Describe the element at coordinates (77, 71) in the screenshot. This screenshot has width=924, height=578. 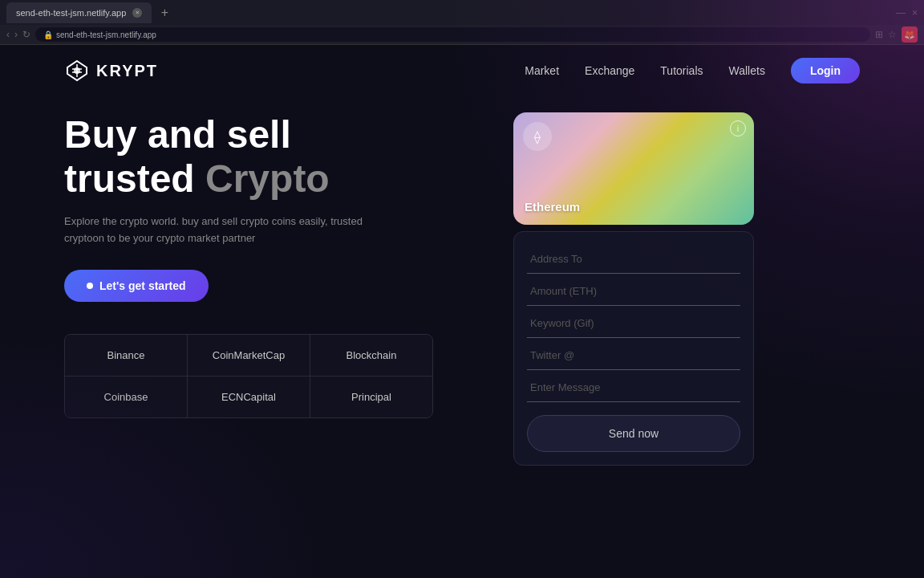
I see `logo-icon` at that location.